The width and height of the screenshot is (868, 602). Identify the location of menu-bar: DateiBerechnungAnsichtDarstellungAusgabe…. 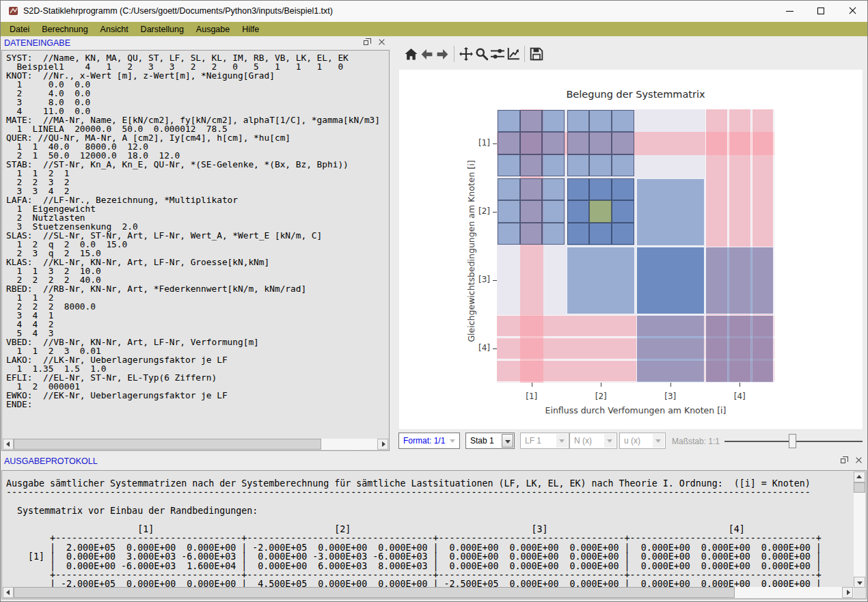
(434, 29).